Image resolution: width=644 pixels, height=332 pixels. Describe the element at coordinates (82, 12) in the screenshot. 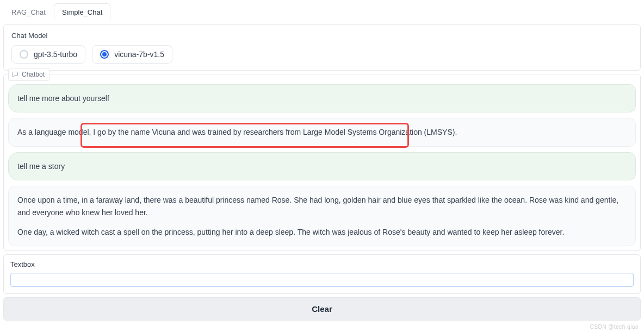

I see `tab-simple-chat: Simple_Chat` at that location.